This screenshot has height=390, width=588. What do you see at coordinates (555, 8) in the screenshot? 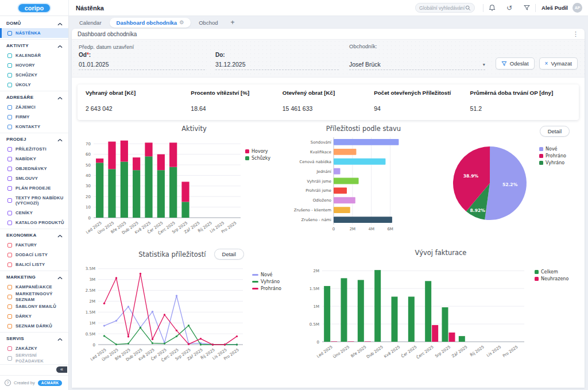
I see `user-name: Aleš Pudil` at bounding box center [555, 8].